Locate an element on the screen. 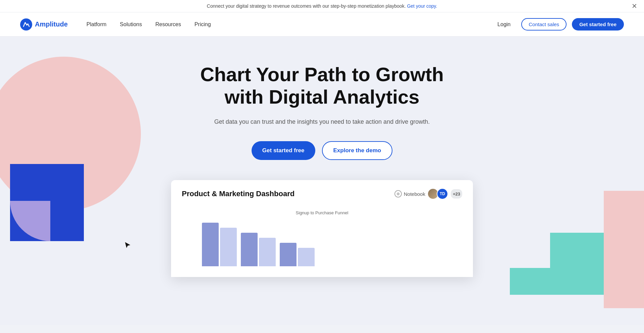 This screenshot has height=333, width=644. avatars-group: TD +23 is located at coordinates (446, 194).